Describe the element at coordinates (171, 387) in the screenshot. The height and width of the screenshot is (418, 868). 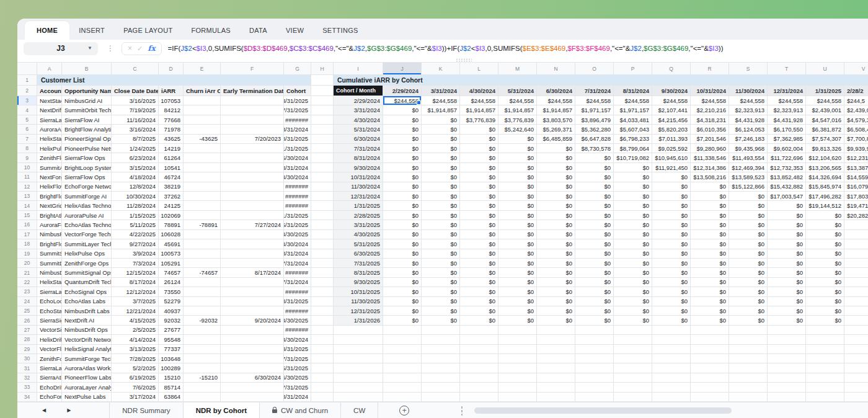
I see `left-data-cell: 85714` at that location.